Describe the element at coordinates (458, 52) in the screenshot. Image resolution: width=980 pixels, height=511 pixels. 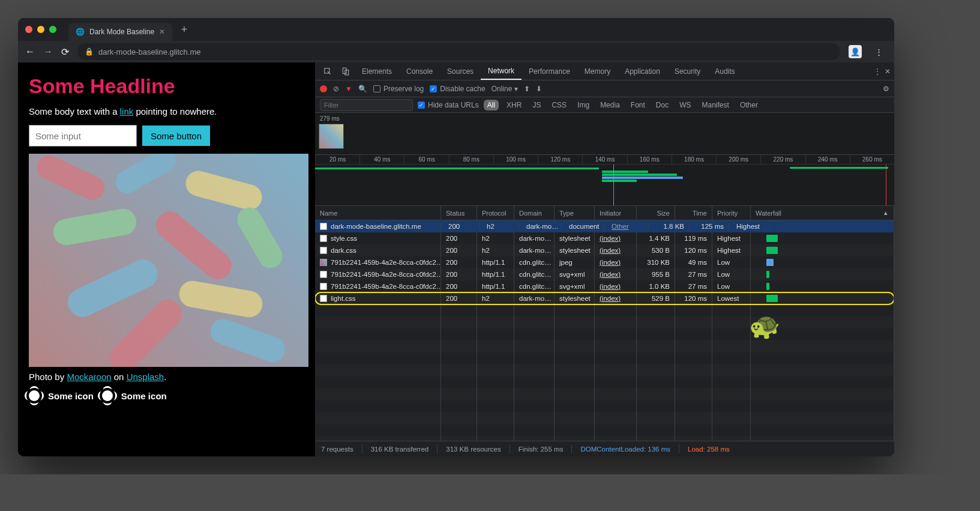
I see `url-field: 🔒 dark-mode-baseline.glitch.me` at that location.